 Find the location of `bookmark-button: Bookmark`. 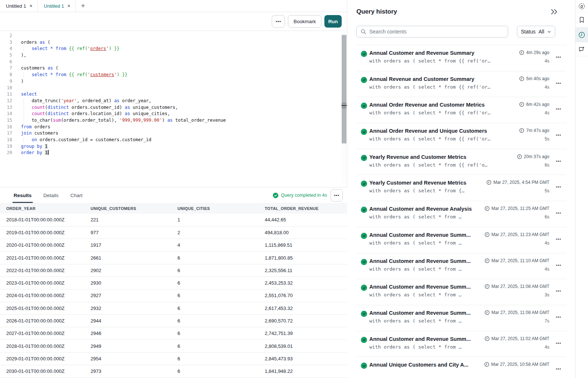

bookmark-button: Bookmark is located at coordinates (305, 21).